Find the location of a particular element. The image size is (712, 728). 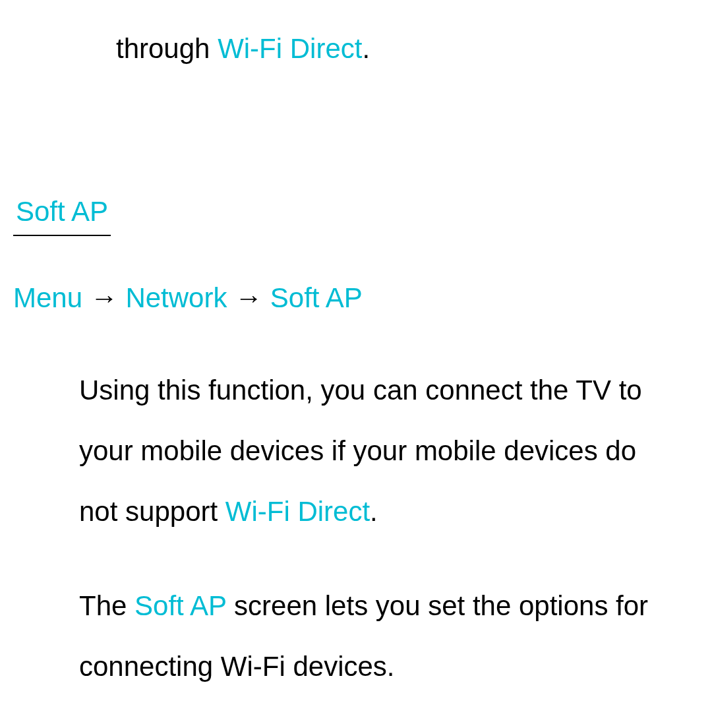

breadcrumb-softap: Soft AP is located at coordinates (316, 298).